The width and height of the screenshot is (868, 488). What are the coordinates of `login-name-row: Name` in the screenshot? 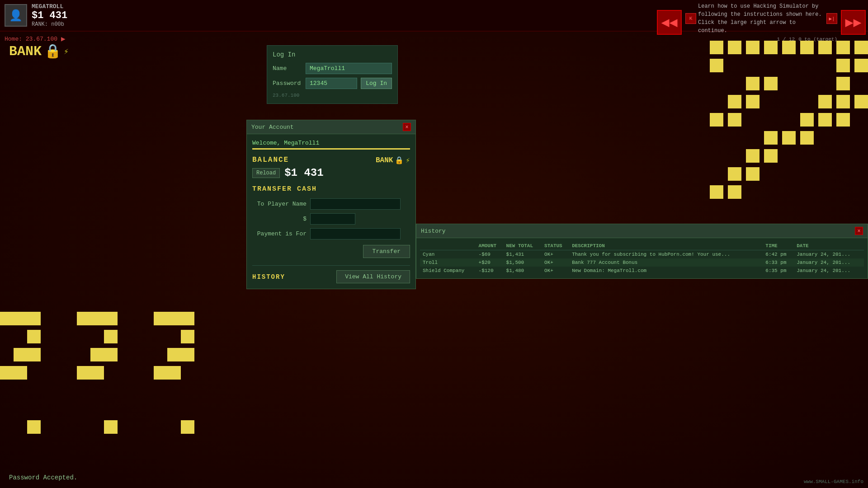 It's located at (332, 69).